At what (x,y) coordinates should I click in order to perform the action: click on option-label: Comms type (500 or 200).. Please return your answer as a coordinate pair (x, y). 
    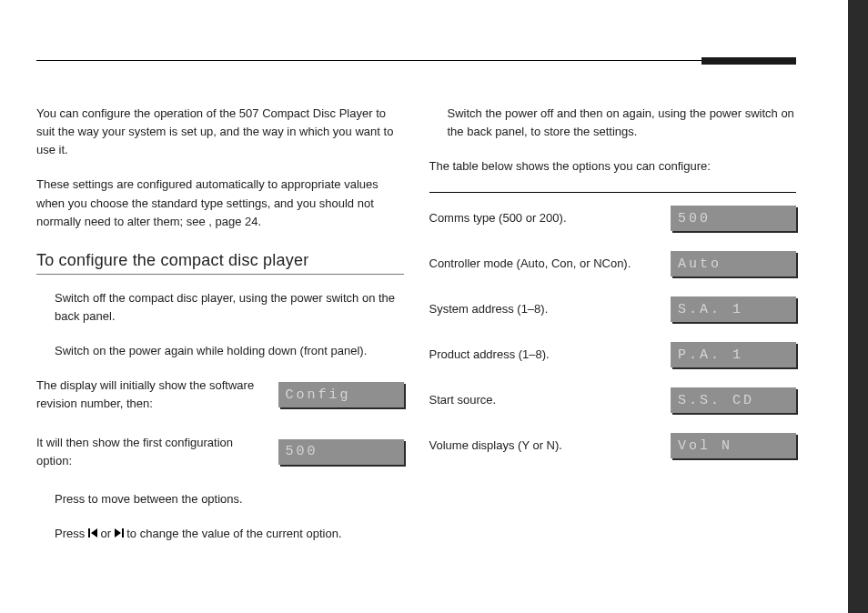
    Looking at the image, I should click on (543, 218).